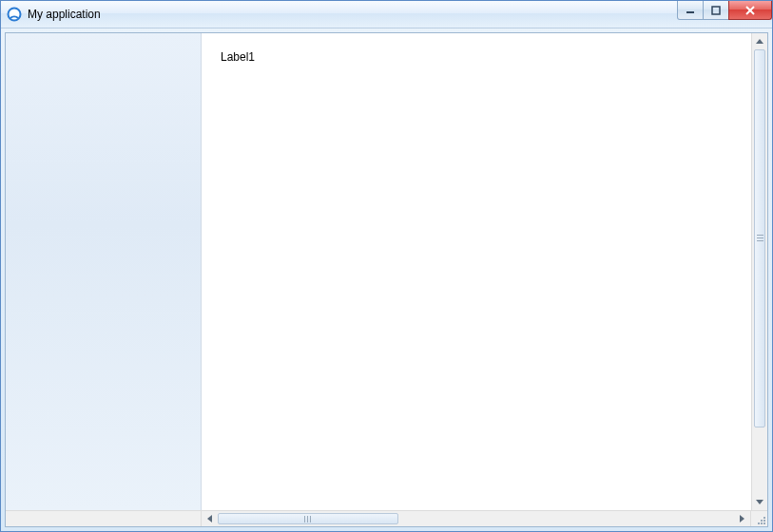  I want to click on vertical-scroll-track, so click(760, 272).